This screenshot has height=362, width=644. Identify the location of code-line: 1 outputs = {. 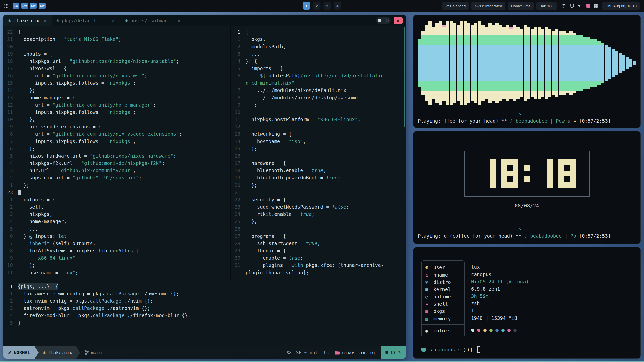
(117, 200).